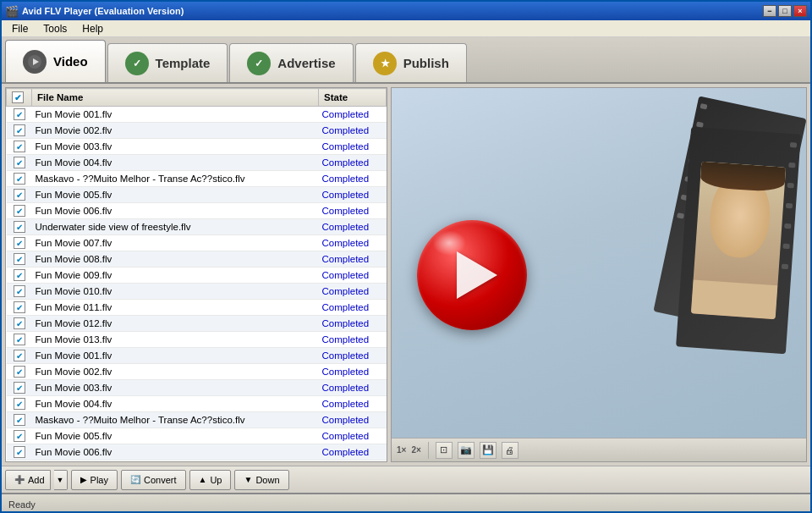 This screenshot has width=812, height=513. I want to click on zoom-1x-button: 1×, so click(401, 450).